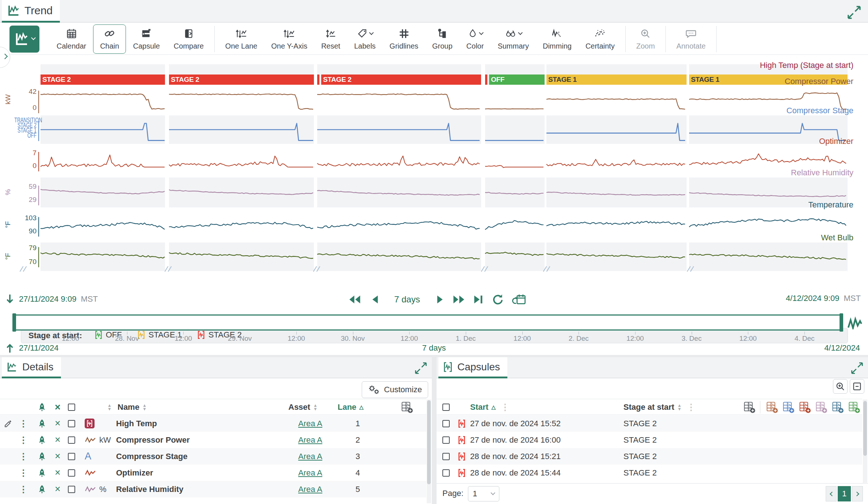 This screenshot has width=868, height=504. Describe the element at coordinates (213, 489) in the screenshot. I see `details-row: ⋮×%Relative HumidityArea A5` at that location.